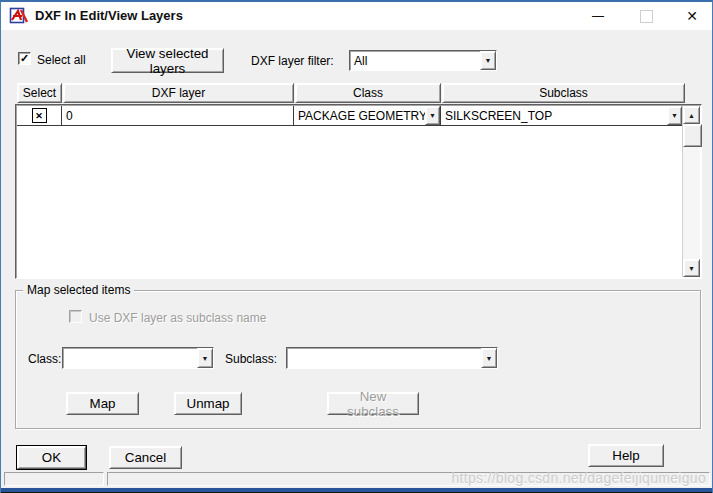 The image size is (713, 493). I want to click on minimize-icon: —, so click(598, 16).